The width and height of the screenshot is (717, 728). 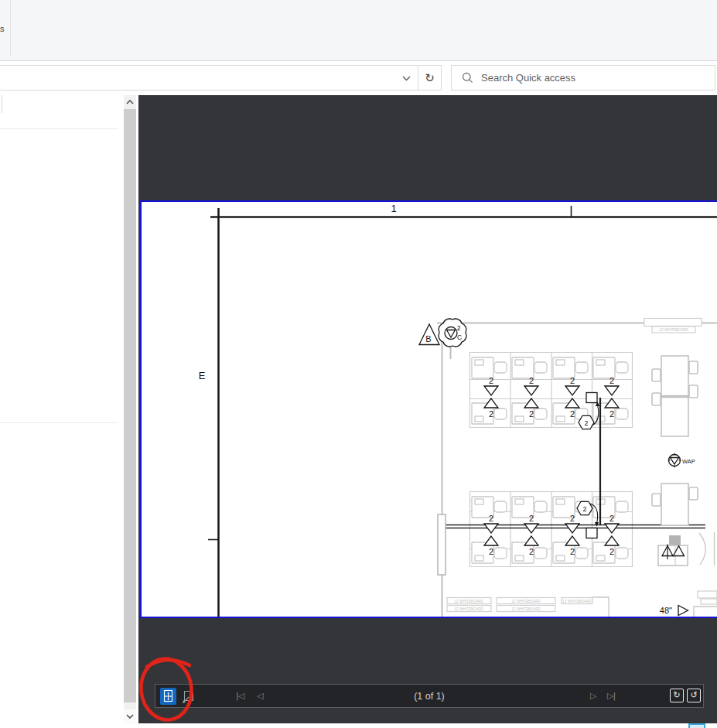 I want to click on grid-column-label: 1, so click(x=393, y=209).